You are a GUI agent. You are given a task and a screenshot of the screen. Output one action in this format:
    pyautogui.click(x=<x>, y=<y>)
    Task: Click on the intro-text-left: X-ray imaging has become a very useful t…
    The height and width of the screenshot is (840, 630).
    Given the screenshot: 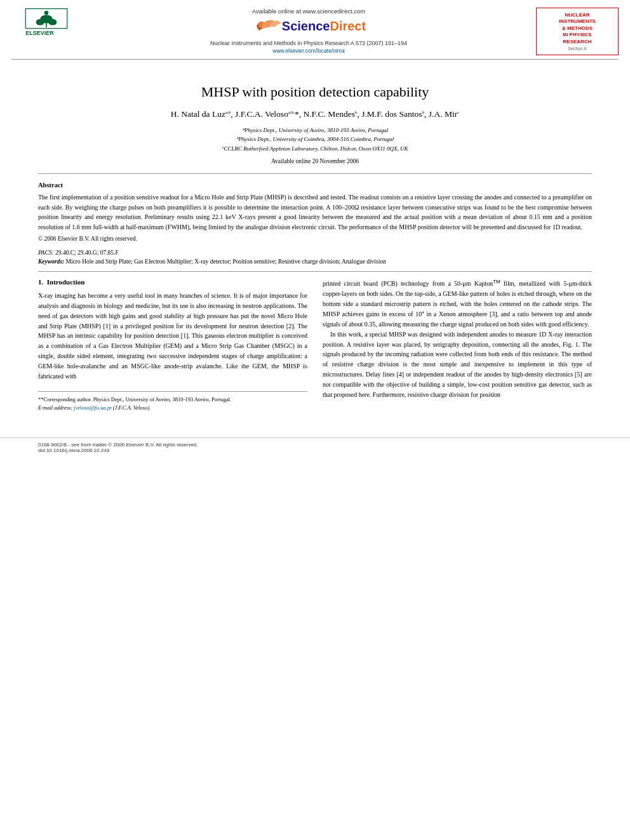 What is the action you would take?
    pyautogui.click(x=173, y=336)
    